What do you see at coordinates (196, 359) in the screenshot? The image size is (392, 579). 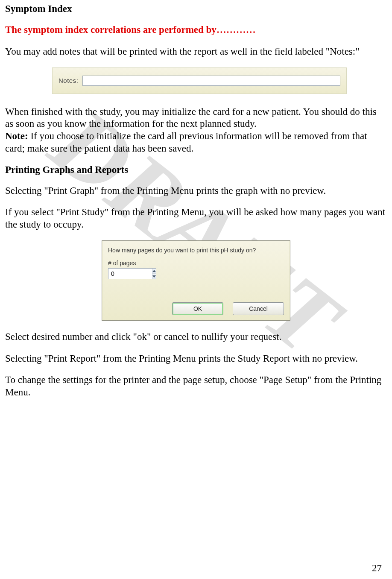 I see `print-report-text: Selecting "Print Report" from the Printi…` at bounding box center [196, 359].